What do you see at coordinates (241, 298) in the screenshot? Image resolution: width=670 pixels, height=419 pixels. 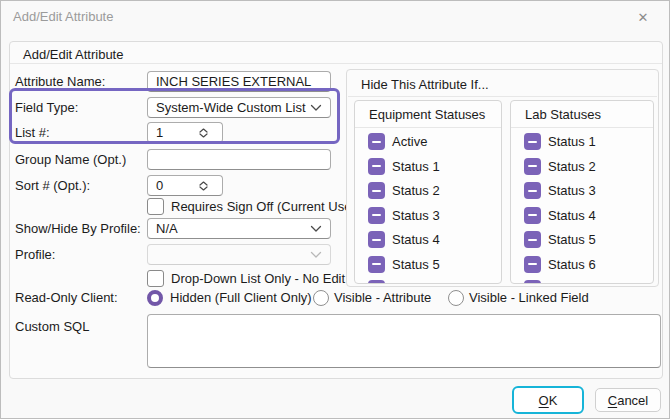 I see `radio-hidden-full-client-label: Hidden (Full Client Only)` at bounding box center [241, 298].